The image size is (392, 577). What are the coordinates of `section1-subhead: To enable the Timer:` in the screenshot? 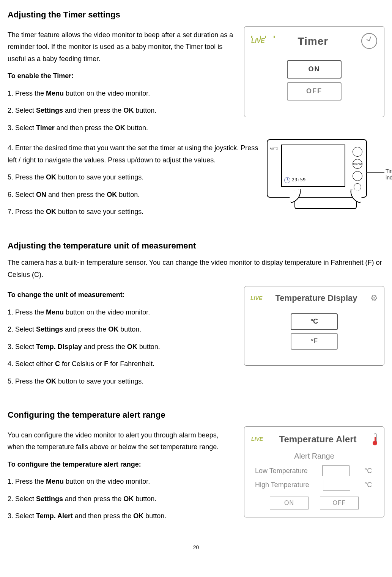 It's located at (122, 76).